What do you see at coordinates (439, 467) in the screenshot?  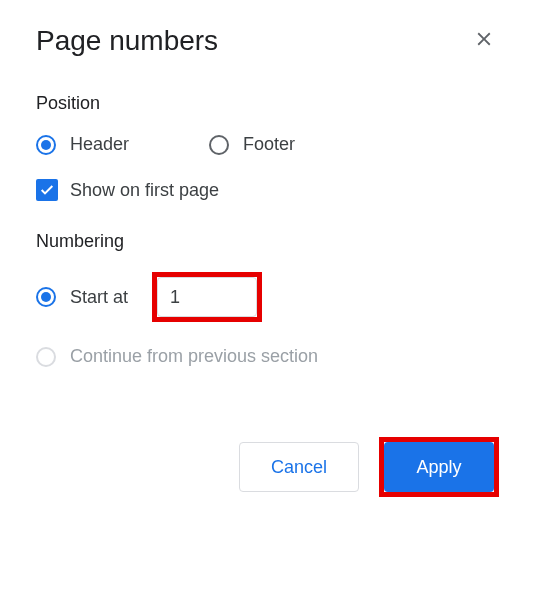 I see `apply-highlight: Apply` at bounding box center [439, 467].